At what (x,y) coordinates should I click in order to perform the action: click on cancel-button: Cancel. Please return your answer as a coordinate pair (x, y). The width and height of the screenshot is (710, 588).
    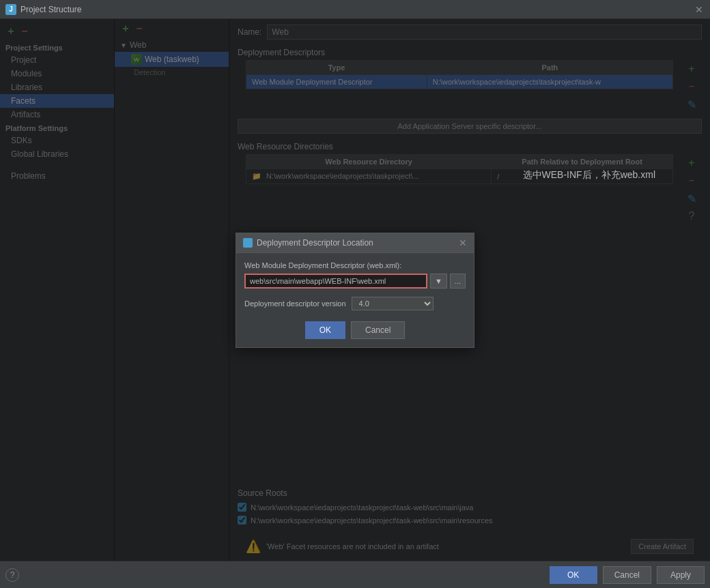
    Looking at the image, I should click on (627, 575).